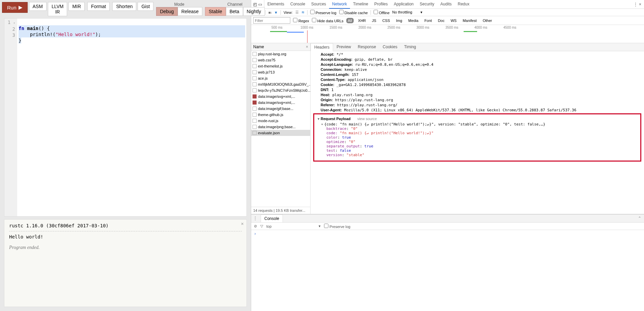  What do you see at coordinates (259, 47) in the screenshot?
I see `name-header: Name` at bounding box center [259, 47].